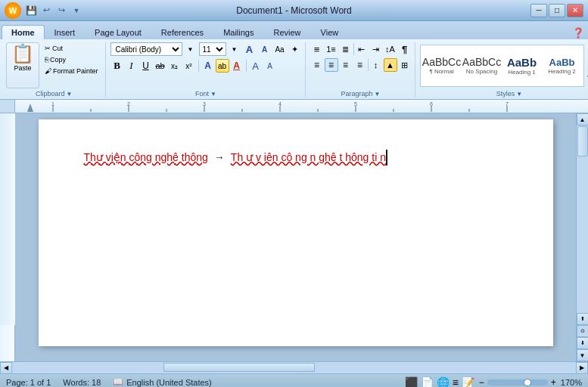  What do you see at coordinates (8, 107) in the screenshot?
I see `ruler-corner` at bounding box center [8, 107].